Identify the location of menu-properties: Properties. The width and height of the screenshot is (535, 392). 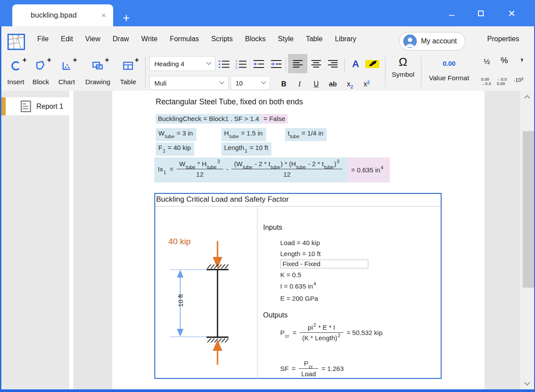
(503, 39).